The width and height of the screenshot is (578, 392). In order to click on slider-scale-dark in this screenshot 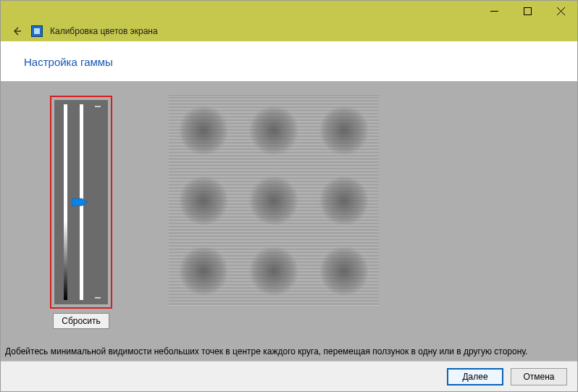, I will do `click(65, 202)`.